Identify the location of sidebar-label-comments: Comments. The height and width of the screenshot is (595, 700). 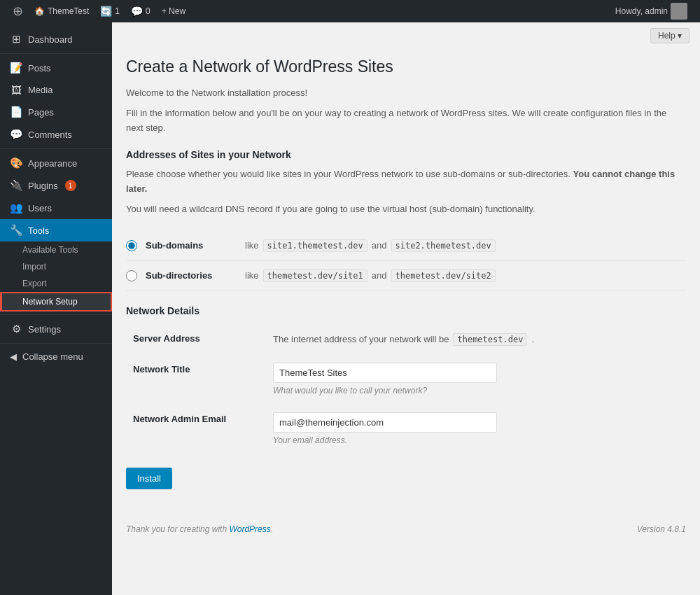
(50, 134).